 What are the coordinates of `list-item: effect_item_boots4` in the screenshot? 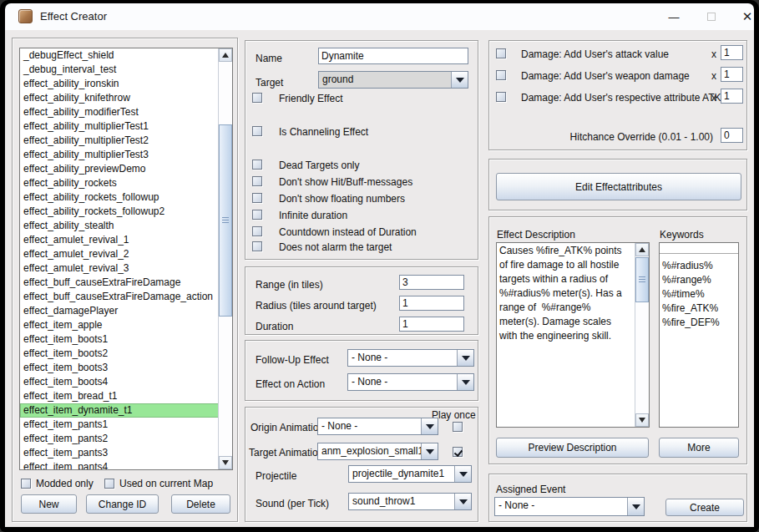 It's located at (119, 383).